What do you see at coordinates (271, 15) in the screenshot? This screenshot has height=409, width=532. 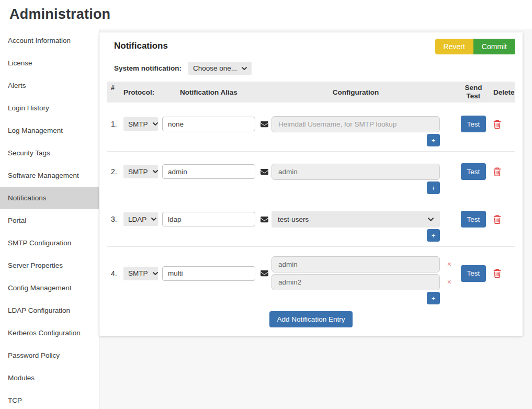 I see `page-title: Administration` at bounding box center [271, 15].